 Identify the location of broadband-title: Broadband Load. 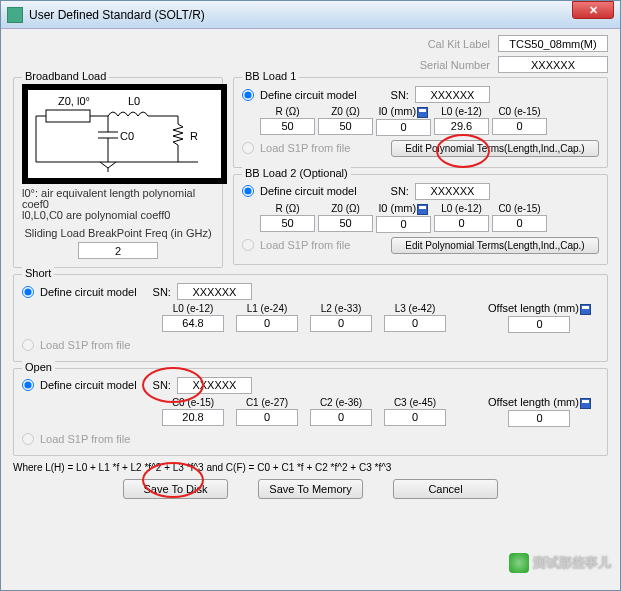
(66, 76).